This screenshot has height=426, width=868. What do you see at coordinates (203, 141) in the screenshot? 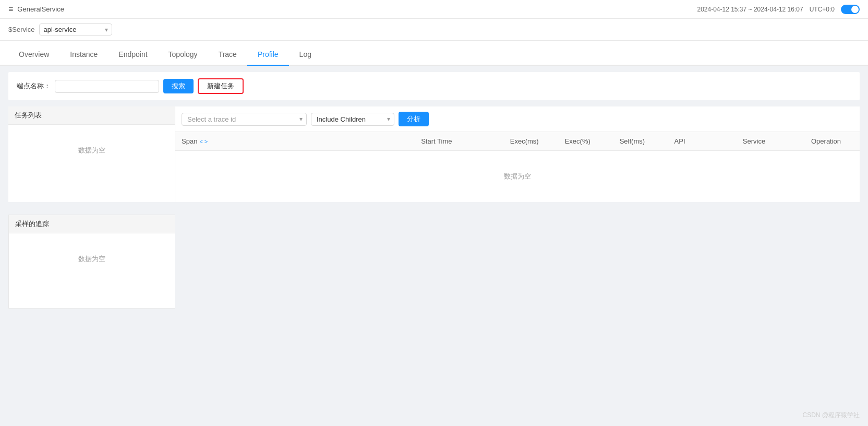
I see `expand-collapse-icon: < >` at bounding box center [203, 141].